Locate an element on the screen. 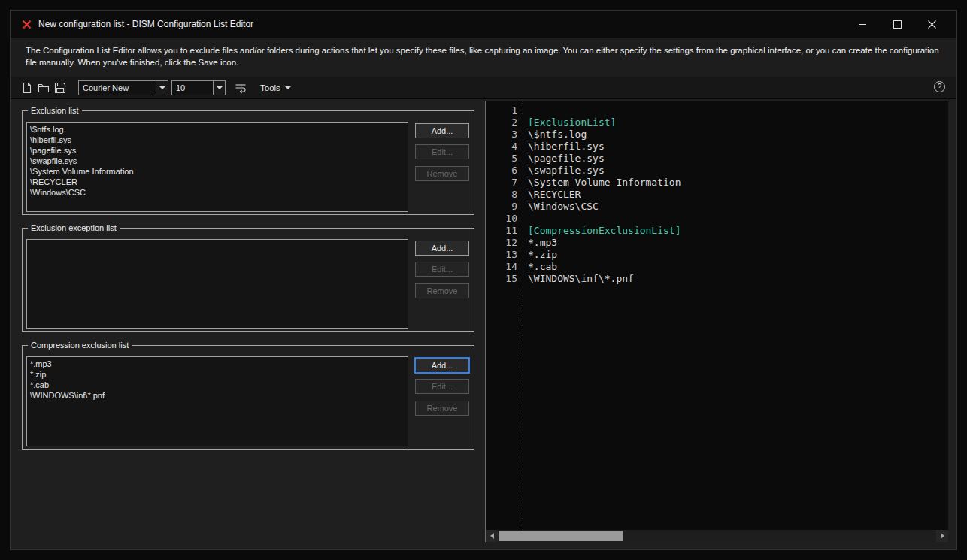 The width and height of the screenshot is (967, 560). list-item: \hiberfil.sys is located at coordinates (217, 140).